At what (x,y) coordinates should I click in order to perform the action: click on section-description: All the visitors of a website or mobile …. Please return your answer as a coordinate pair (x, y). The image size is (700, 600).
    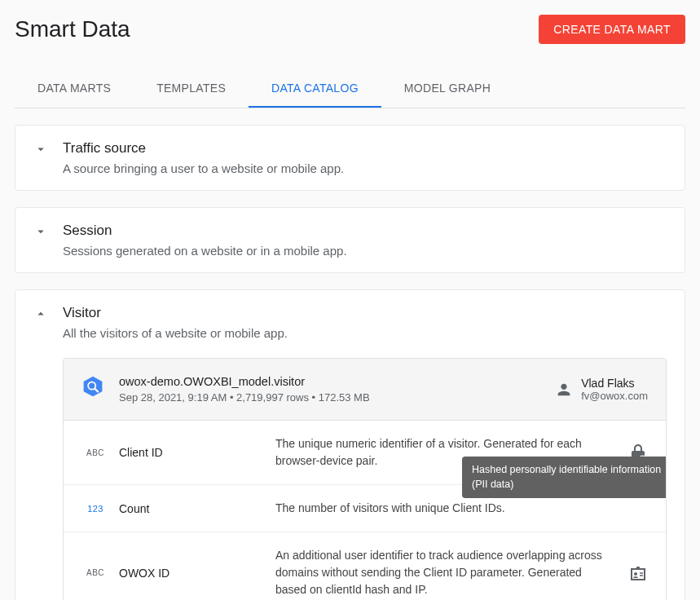
    Looking at the image, I should click on (175, 333).